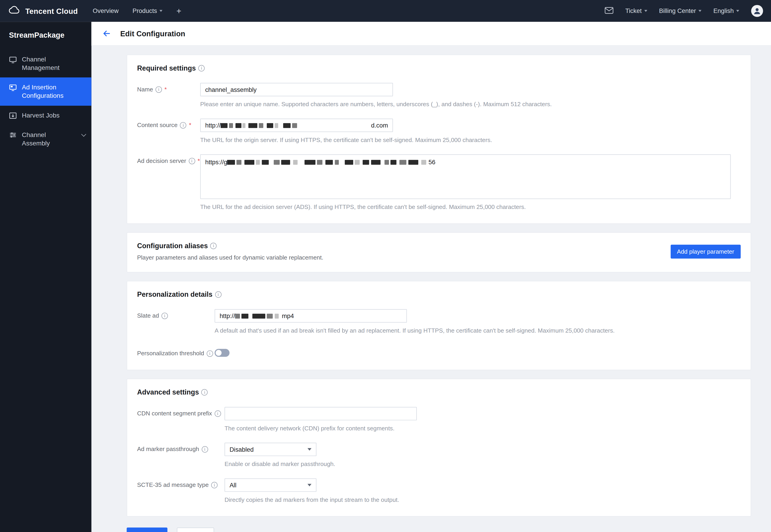  I want to click on slate-ad-input: http:// mp4, so click(311, 316).